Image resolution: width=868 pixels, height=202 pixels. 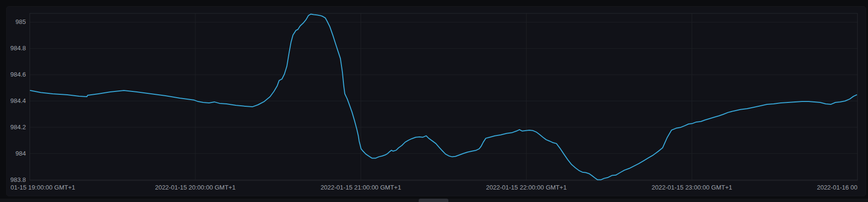 I want to click on y-axis-label: 984.8, so click(x=13, y=48).